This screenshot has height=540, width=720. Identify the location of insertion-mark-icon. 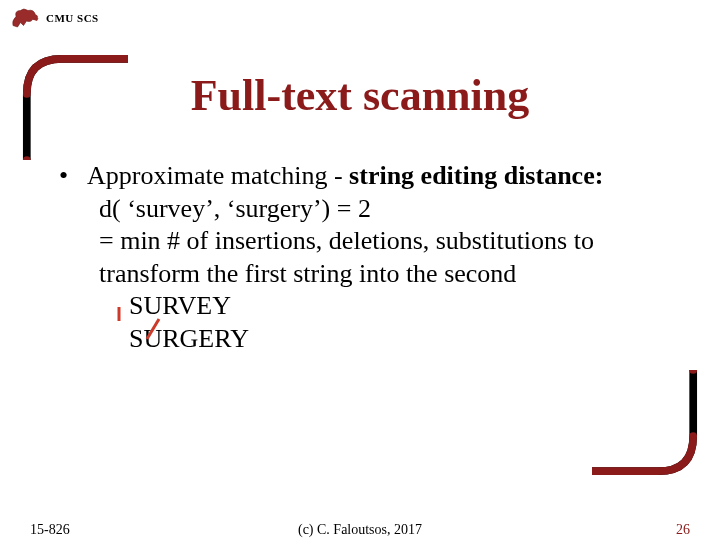
(120, 315).